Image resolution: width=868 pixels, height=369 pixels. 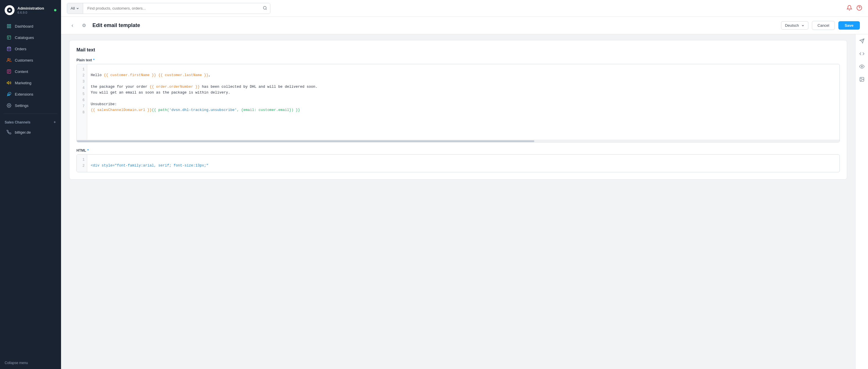 What do you see at coordinates (55, 122) in the screenshot?
I see `add-sales-channel-button: ＋` at bounding box center [55, 122].